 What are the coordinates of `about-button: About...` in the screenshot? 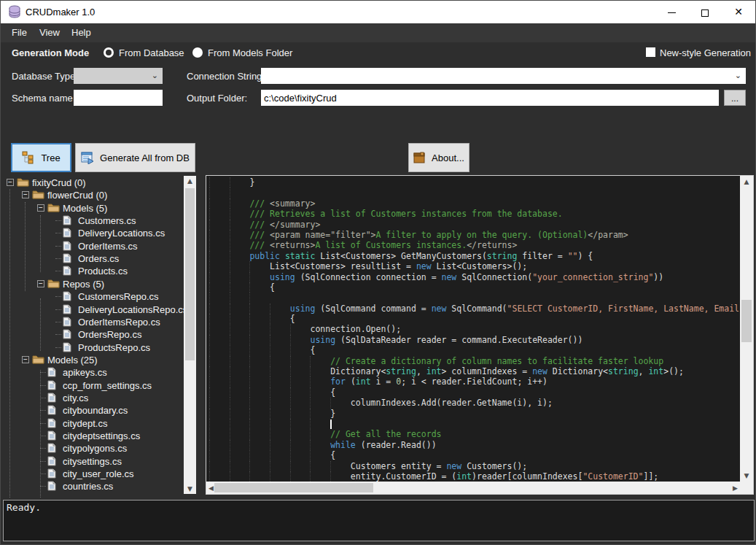 It's located at (439, 158).